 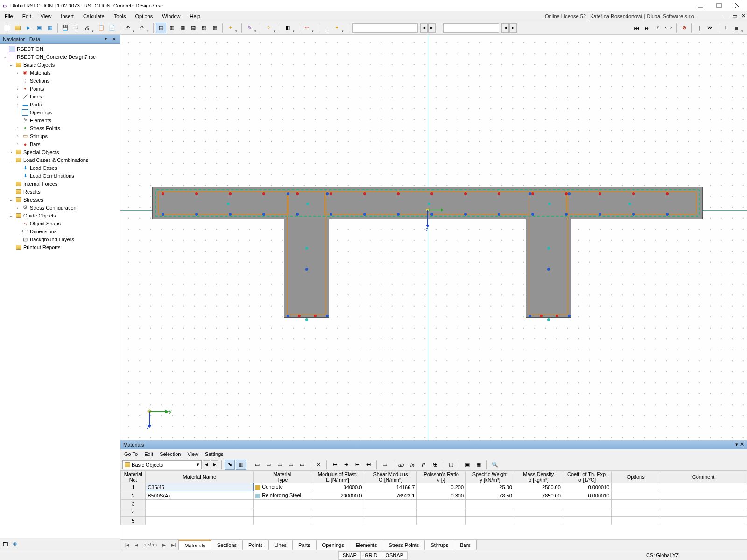 I want to click on tab-sections: Sections, so click(x=227, y=545).